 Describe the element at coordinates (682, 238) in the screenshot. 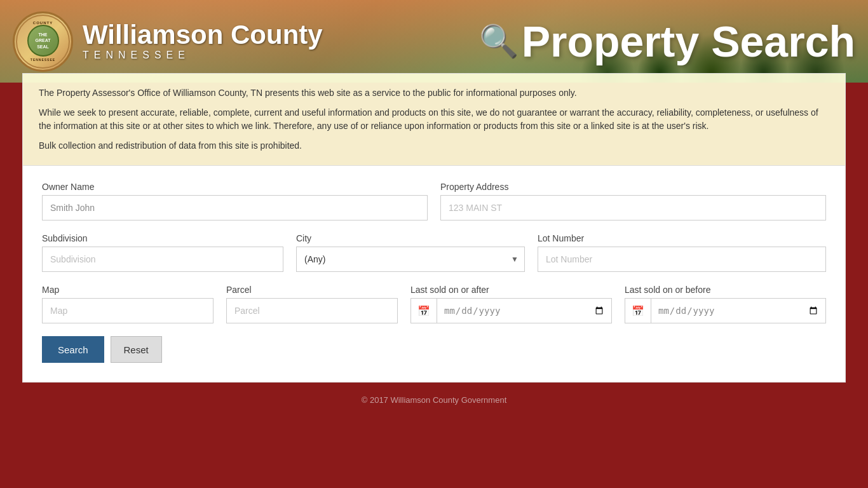

I see `lot-number-label: Lot Number` at that location.